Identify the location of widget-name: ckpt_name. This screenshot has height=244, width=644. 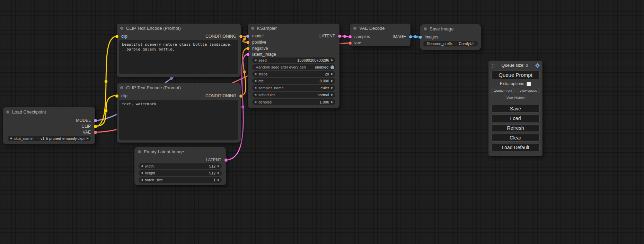
(23, 138).